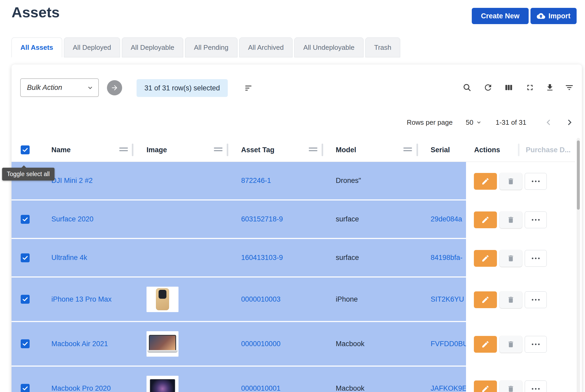 The height and width of the screenshot is (392, 585). What do you see at coordinates (69, 258) in the screenshot?
I see `asset-name-link: Ultrafine 4k` at bounding box center [69, 258].